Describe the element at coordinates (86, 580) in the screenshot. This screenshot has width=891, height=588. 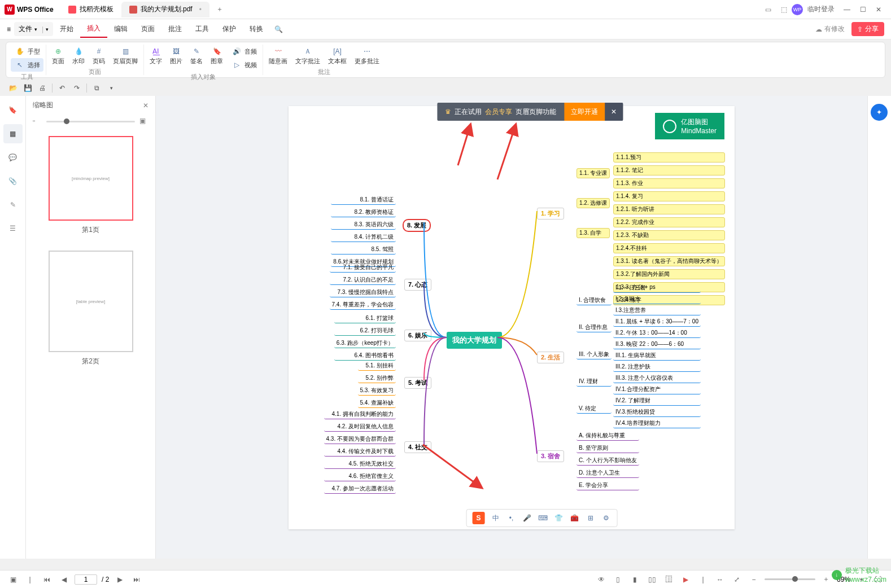
I see `page-input` at that location.